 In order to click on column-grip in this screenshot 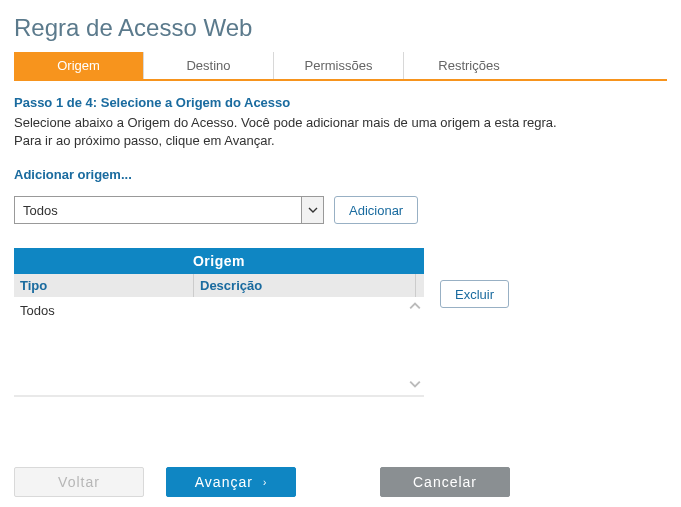, I will do `click(420, 286)`.